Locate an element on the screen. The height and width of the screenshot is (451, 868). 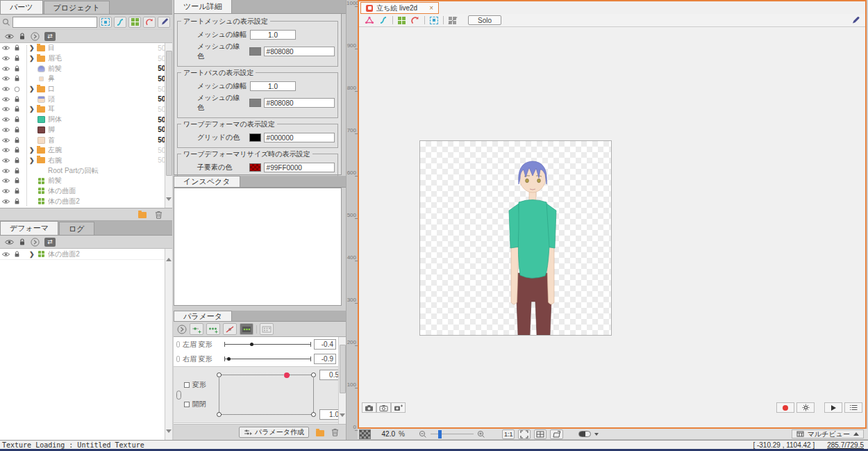
warp-deformer-icon is located at coordinates (401, 21).